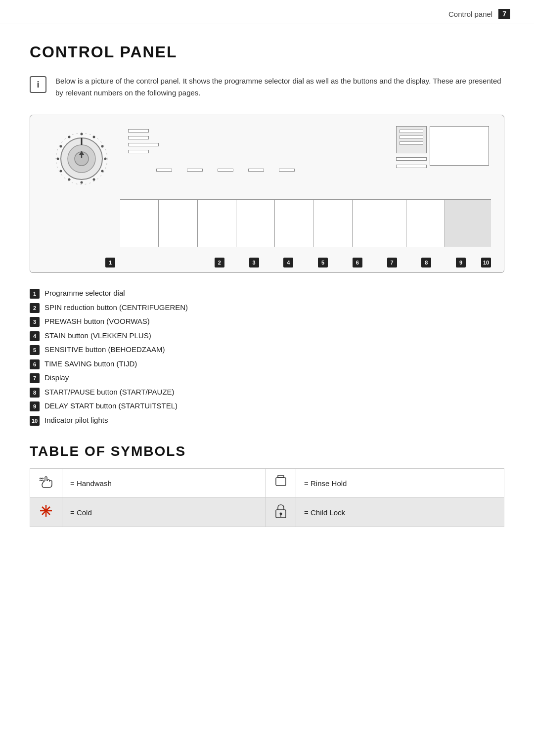 The height and width of the screenshot is (756, 534). I want to click on legend-badge-5: 5, so click(35, 350).